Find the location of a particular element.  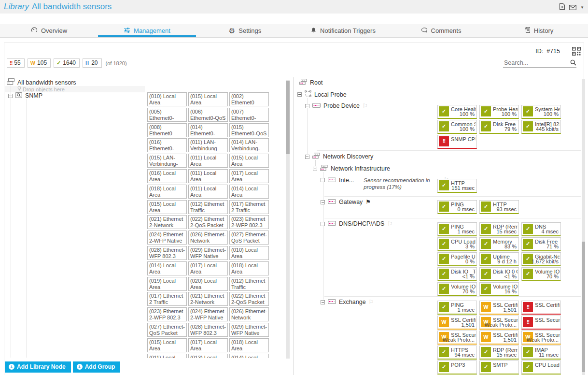

right-panel-scrollbar-thumb is located at coordinates (583, 307).